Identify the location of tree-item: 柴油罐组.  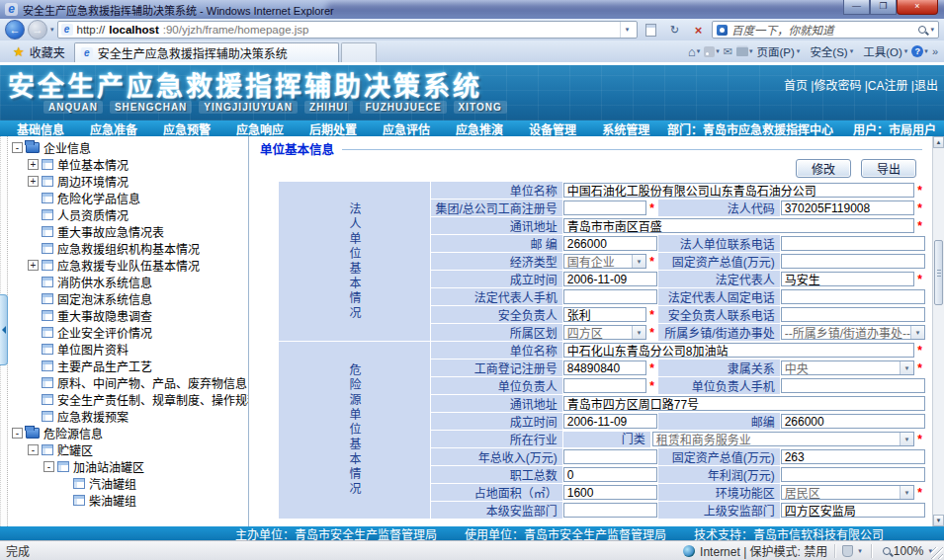
(129, 500).